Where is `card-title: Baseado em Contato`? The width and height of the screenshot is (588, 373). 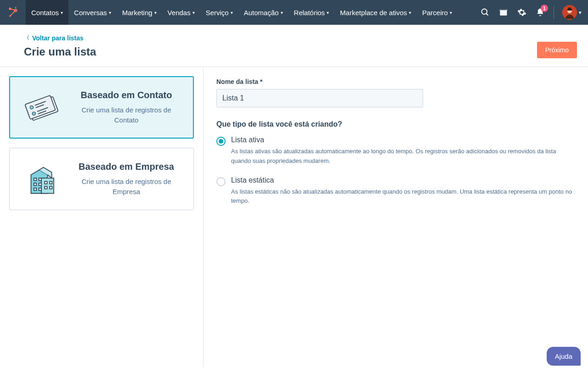
card-title: Baseado em Contato is located at coordinates (126, 95).